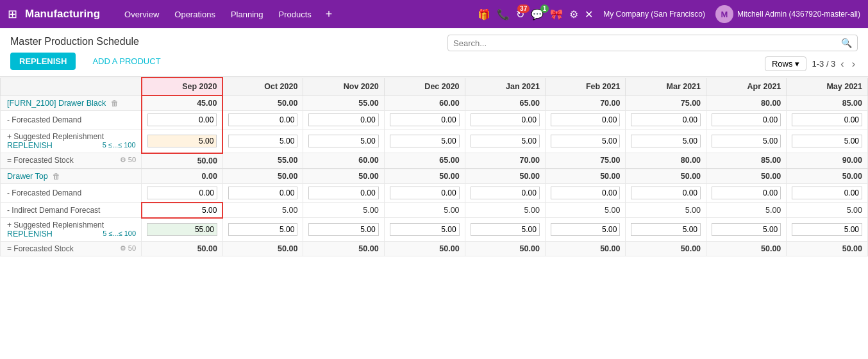 The width and height of the screenshot is (868, 359). I want to click on sr1-oct-input, so click(263, 141).